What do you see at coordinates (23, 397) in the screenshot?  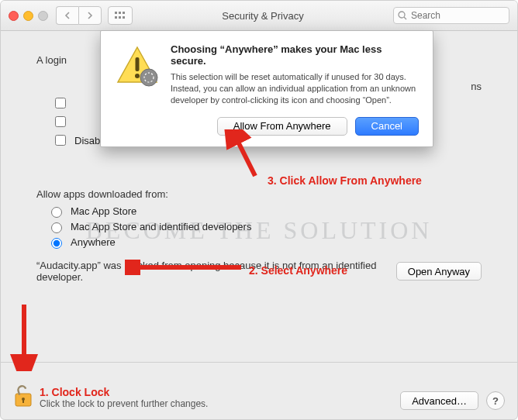 I see `lock-icon` at bounding box center [23, 397].